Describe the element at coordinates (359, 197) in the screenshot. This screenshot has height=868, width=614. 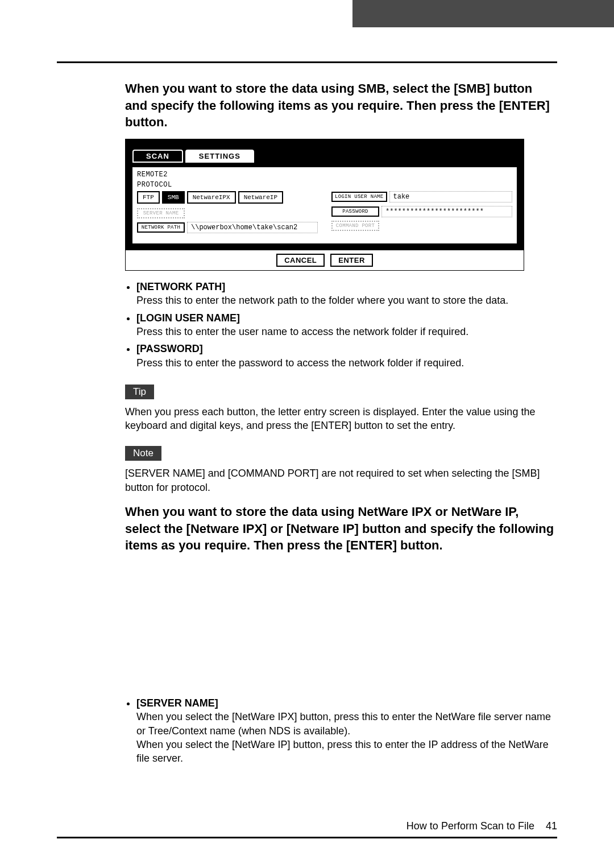
I see `login-user-name-button: LOGIN USER NAME` at that location.